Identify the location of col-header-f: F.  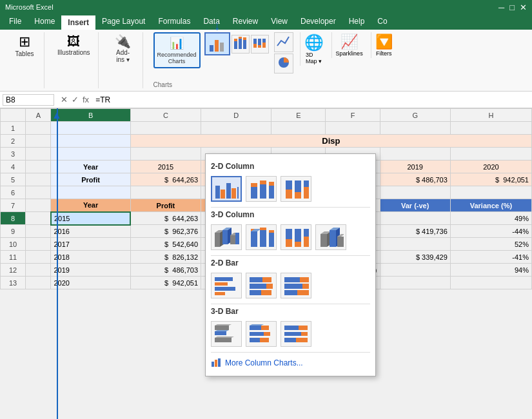
(353, 115).